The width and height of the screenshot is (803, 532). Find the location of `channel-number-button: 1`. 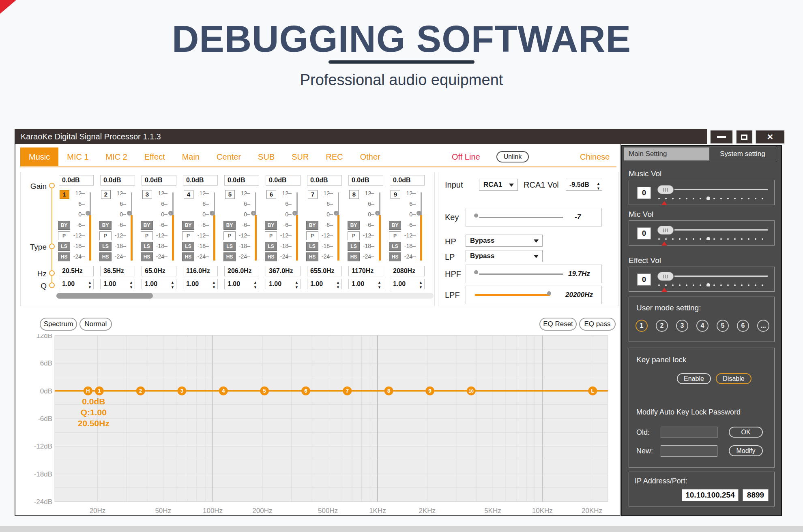

channel-number-button: 1 is located at coordinates (64, 194).